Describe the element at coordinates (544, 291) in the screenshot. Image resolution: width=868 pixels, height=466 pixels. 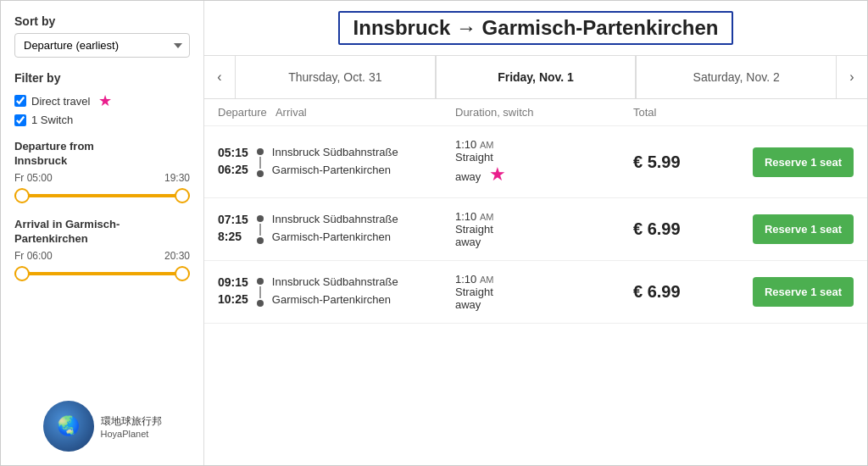
I see `duration-col-3: 1:10 AM Straight away` at that location.